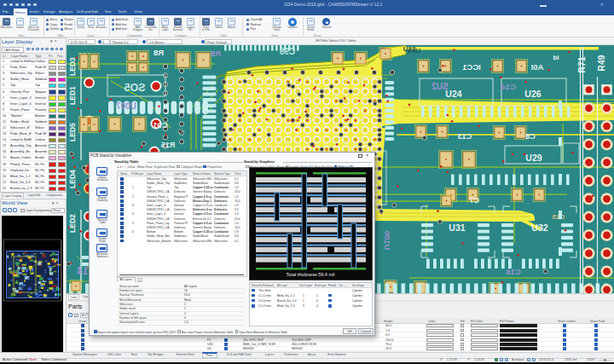 The height and width of the screenshot is (364, 614). What do you see at coordinates (457, 228) in the screenshot?
I see `svg-text: U31` at bounding box center [457, 228].